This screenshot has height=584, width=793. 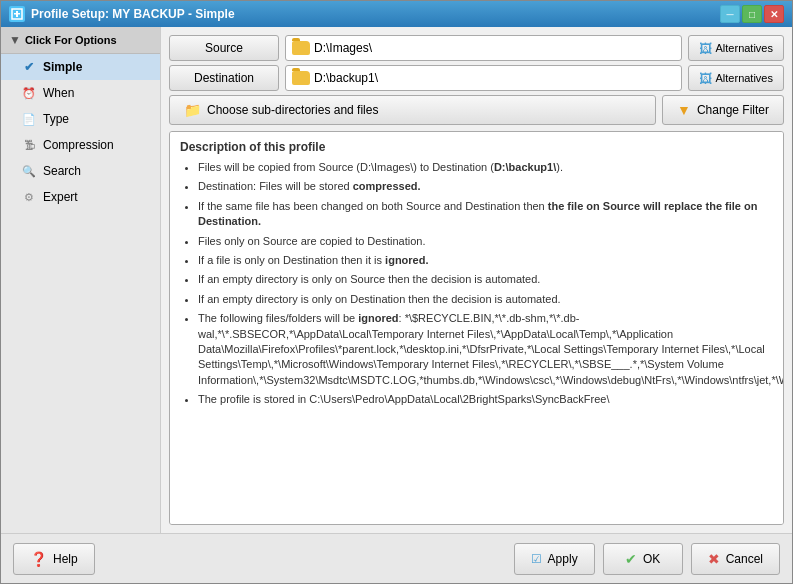 I want to click on filter-button: ▼ Change Filter, so click(x=723, y=110).